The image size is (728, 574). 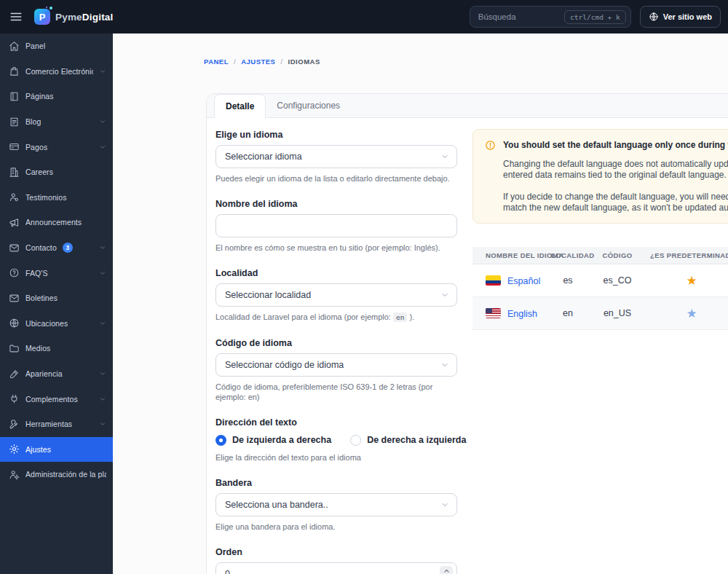 What do you see at coordinates (336, 157) in the screenshot?
I see `choose-language-select: Seleccionar idioma` at bounding box center [336, 157].